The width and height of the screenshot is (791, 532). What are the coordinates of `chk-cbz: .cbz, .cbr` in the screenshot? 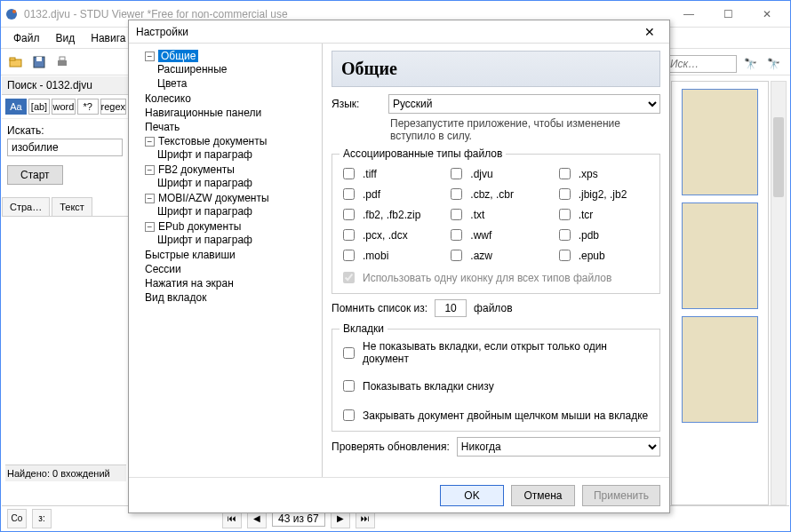 It's located at (496, 194).